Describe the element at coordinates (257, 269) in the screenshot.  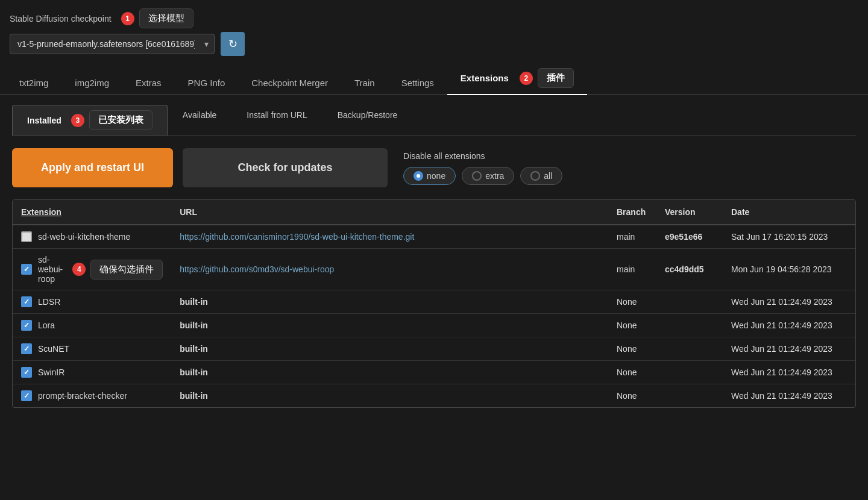
I see `url-link: https://github.com/s0md3v/sd-webui-roop` at that location.